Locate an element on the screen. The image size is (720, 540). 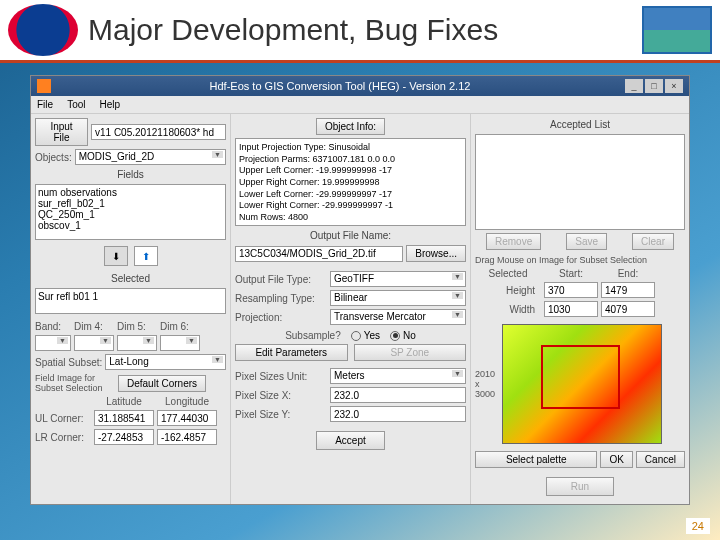
clear-button: Clear is located at coordinates (653, 242).